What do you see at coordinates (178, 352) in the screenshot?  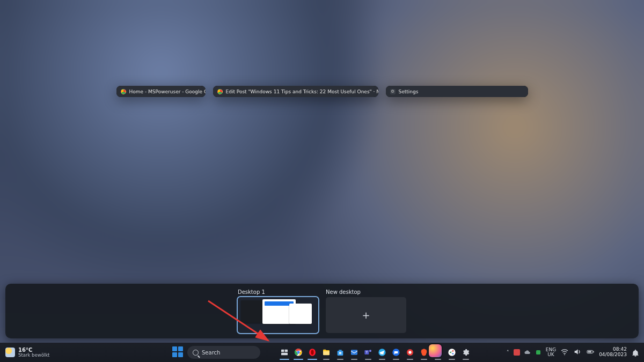 I see `start-button` at bounding box center [178, 352].